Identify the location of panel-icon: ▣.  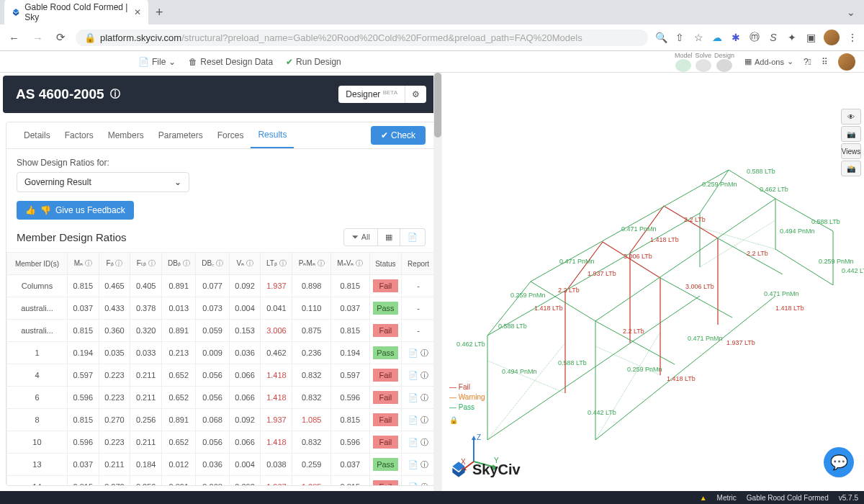
(811, 37).